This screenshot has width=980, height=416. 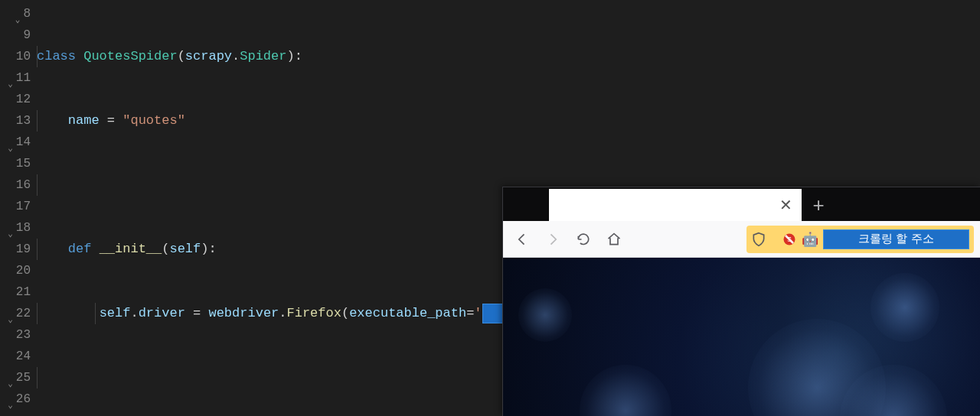 I want to click on reload-icon, so click(x=583, y=239).